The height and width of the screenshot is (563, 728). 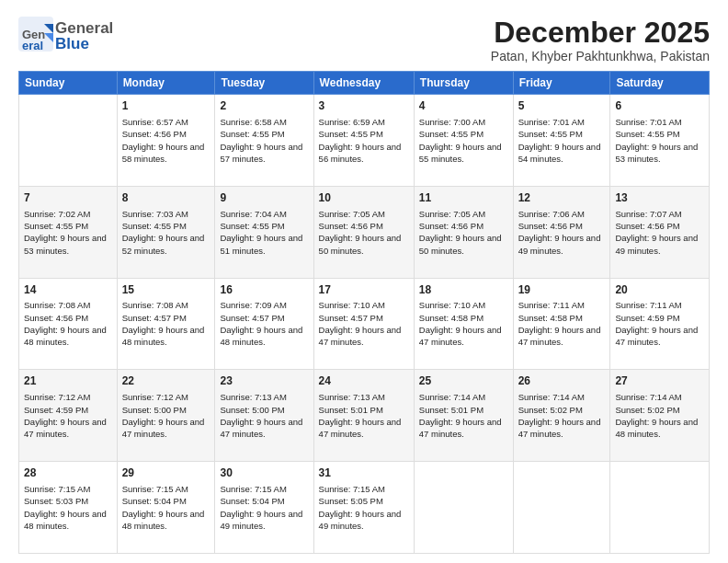 What do you see at coordinates (562, 232) in the screenshot?
I see `calendar-cell: 12Sunrise: 7:06 AMSunset: 4:56 PMDayligh…` at bounding box center [562, 232].